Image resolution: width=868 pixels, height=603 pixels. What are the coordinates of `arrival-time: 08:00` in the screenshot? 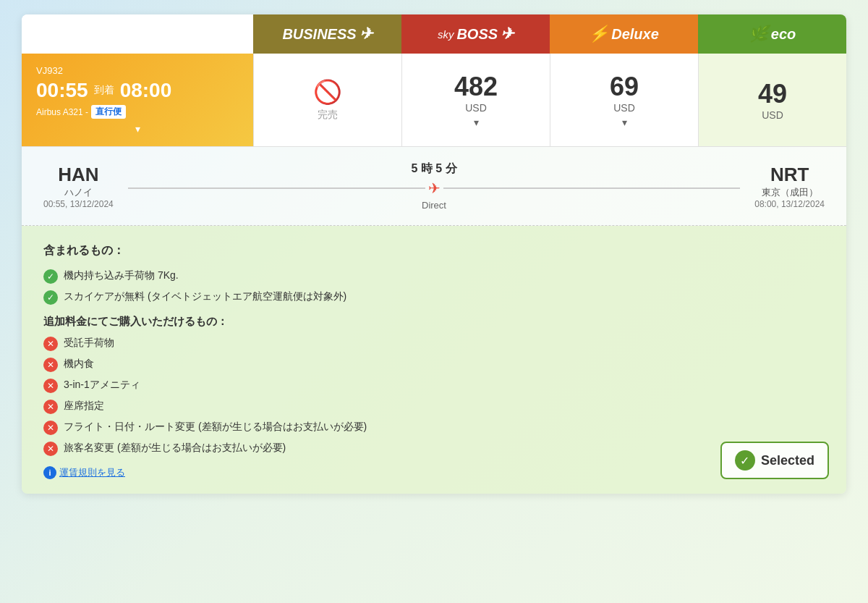 It's located at (146, 90).